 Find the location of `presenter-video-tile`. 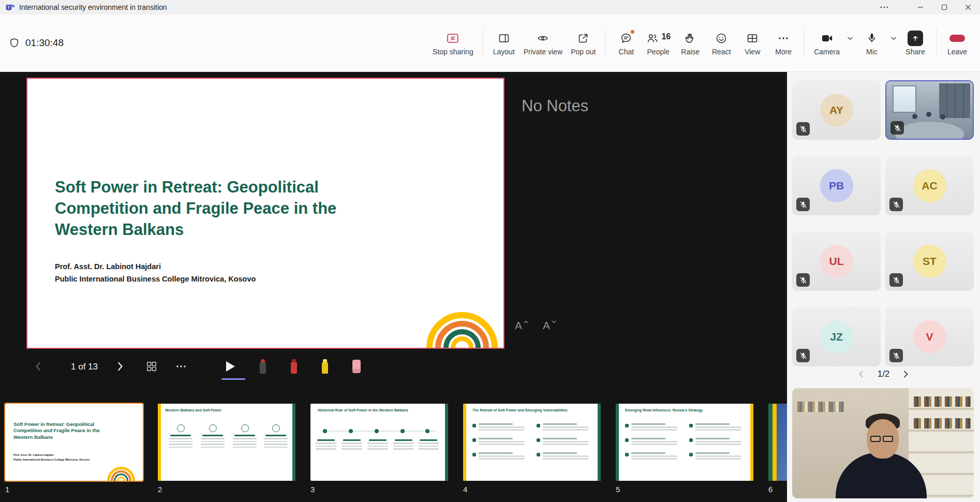

presenter-video-tile is located at coordinates (883, 443).